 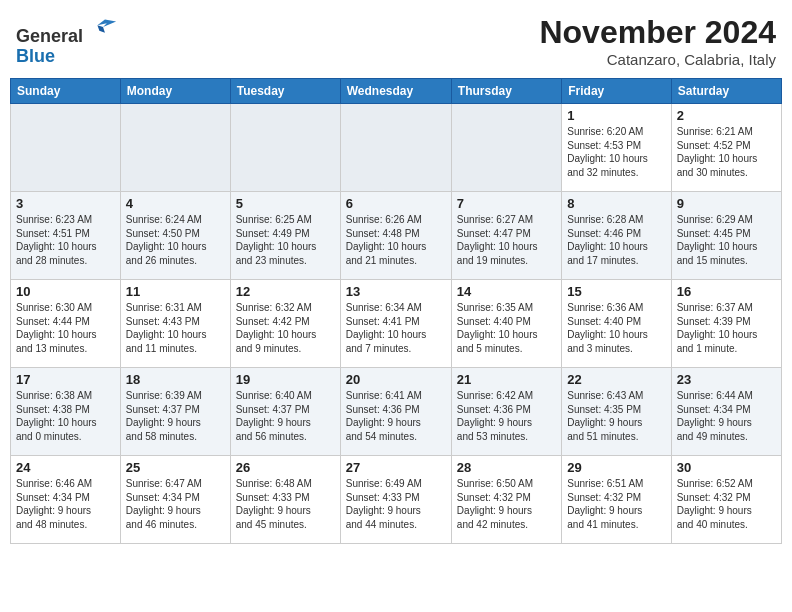 What do you see at coordinates (36, 56) in the screenshot?
I see `logo-blue: Blue` at bounding box center [36, 56].